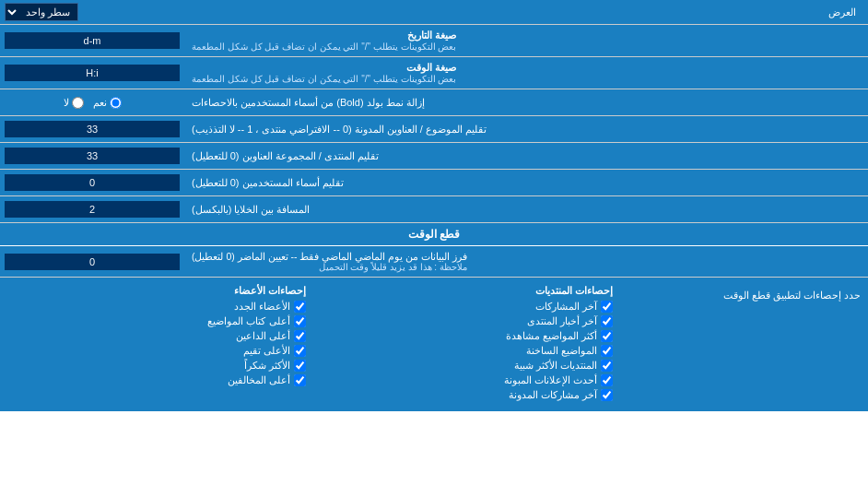 The height and width of the screenshot is (497, 868). I want to click on username-align-input-cell, so click(92, 183).